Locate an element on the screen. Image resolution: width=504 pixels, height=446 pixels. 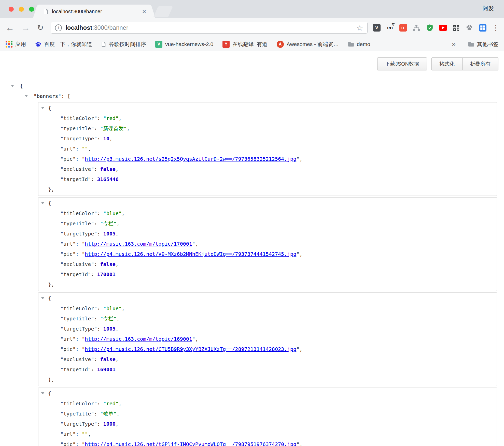
youdao-icon: Y is located at coordinates (226, 44).